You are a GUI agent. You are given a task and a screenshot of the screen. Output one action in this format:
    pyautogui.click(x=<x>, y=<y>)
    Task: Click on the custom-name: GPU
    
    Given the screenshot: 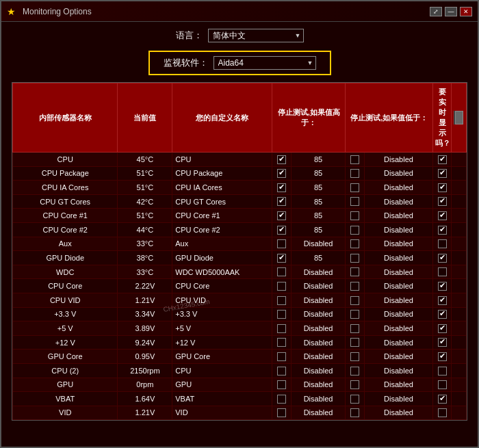 What is the action you would take?
    pyautogui.click(x=222, y=384)
    